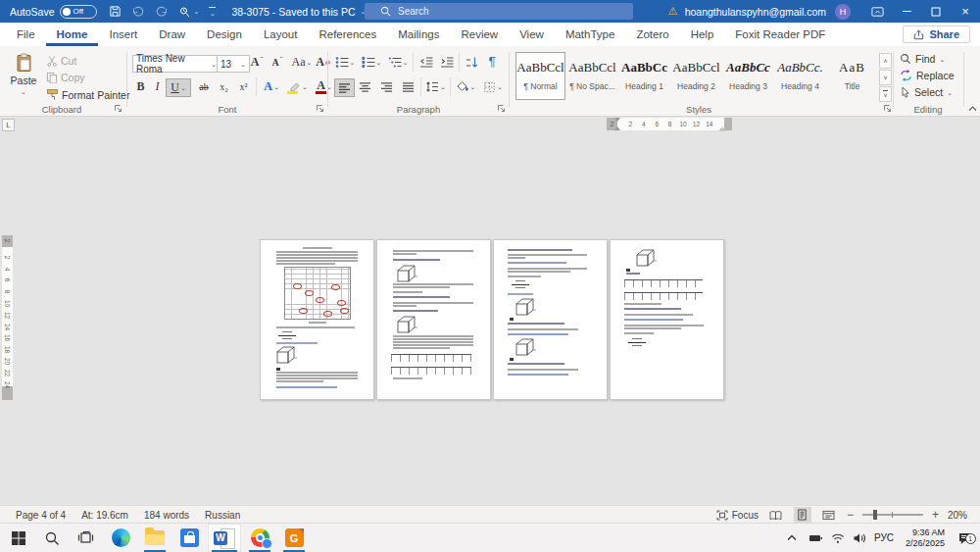  I want to click on tab-file: File, so click(25, 34).